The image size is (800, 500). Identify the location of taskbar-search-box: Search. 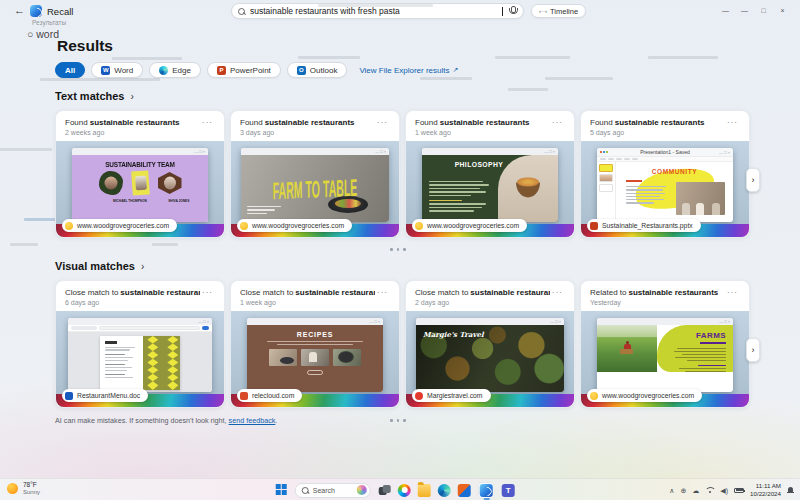
(333, 490).